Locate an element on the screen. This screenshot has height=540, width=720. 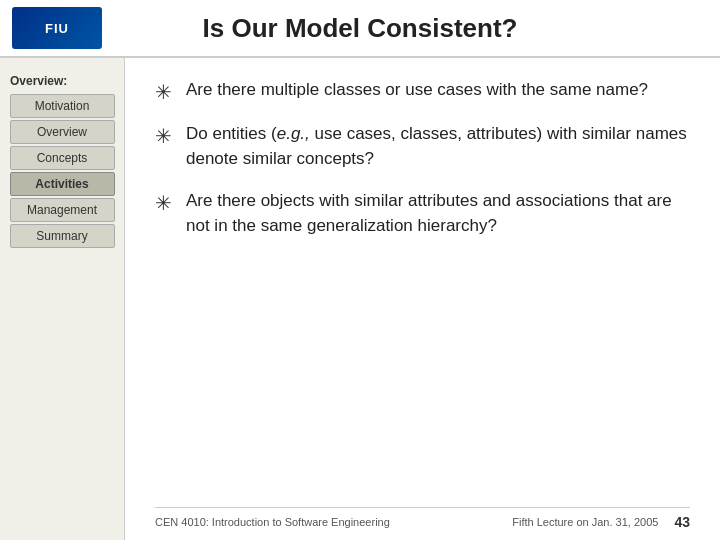
logo-text: FIU is located at coordinates (57, 28).